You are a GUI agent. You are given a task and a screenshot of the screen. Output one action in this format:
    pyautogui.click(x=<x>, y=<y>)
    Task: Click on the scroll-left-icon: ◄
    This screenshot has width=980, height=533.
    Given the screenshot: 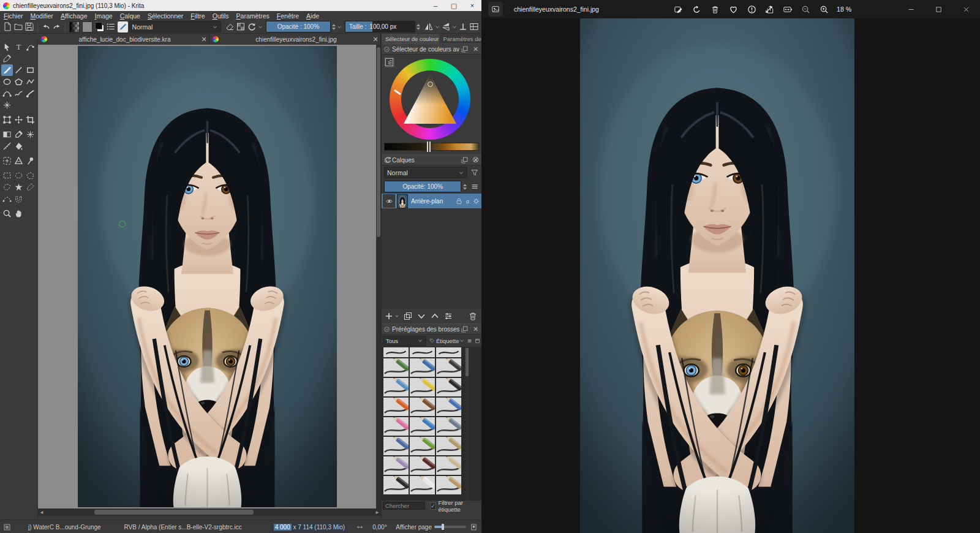 What is the action you would take?
    pyautogui.click(x=42, y=512)
    